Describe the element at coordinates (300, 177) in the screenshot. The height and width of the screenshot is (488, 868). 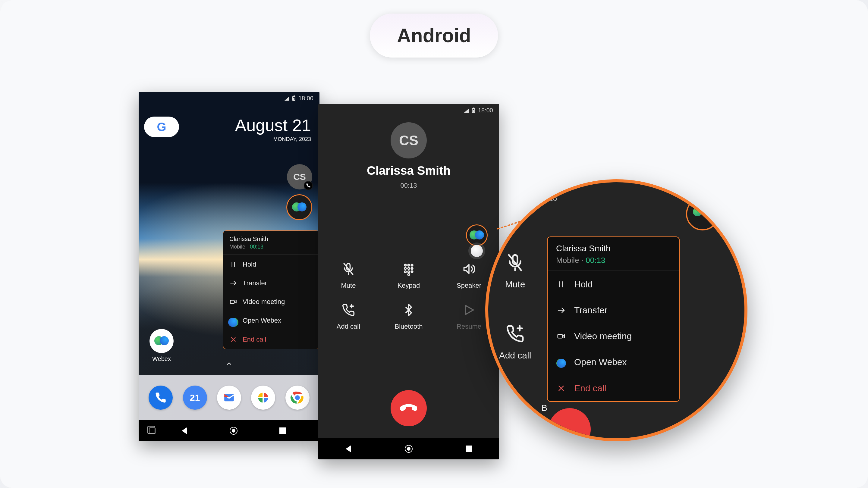
I see `contact-initials: CS` at that location.